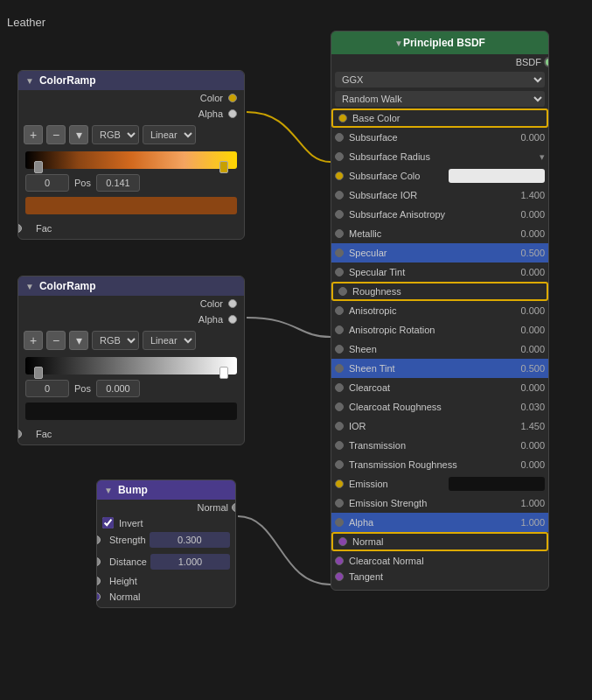 The height and width of the screenshot is (700, 592). Describe the element at coordinates (547, 62) in the screenshot. I see `bsdf-output-socket` at that location.